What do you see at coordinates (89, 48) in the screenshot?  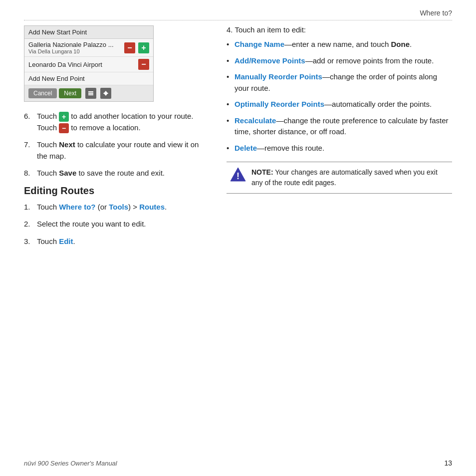 I see `ss-row-1: Galleria Nazionale Palazzo ... Via Della…` at bounding box center [89, 48].